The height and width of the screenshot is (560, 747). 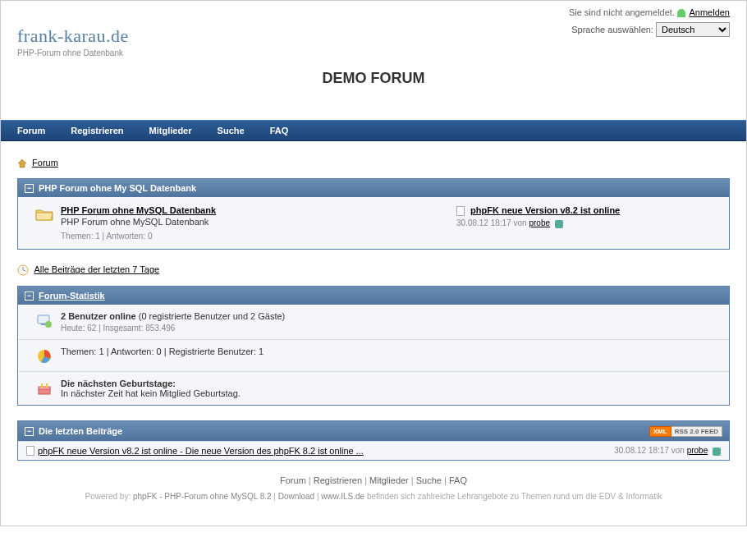 What do you see at coordinates (343, 496) in the screenshot?
I see `footer-ils-link: www.ILS.de` at bounding box center [343, 496].